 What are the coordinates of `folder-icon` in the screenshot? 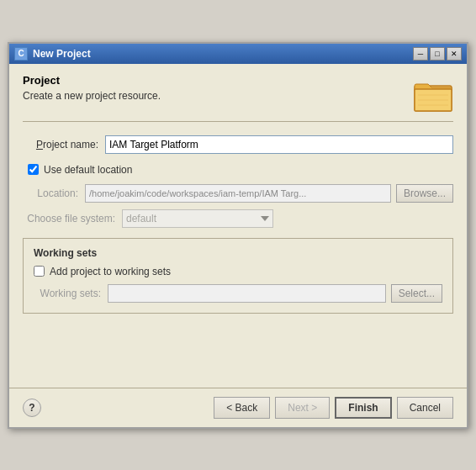 It's located at (433, 94).